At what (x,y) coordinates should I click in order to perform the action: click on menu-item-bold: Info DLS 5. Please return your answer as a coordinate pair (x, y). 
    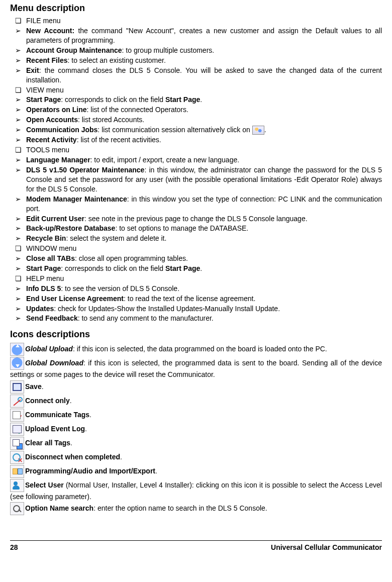
    Looking at the image, I should click on (43, 288).